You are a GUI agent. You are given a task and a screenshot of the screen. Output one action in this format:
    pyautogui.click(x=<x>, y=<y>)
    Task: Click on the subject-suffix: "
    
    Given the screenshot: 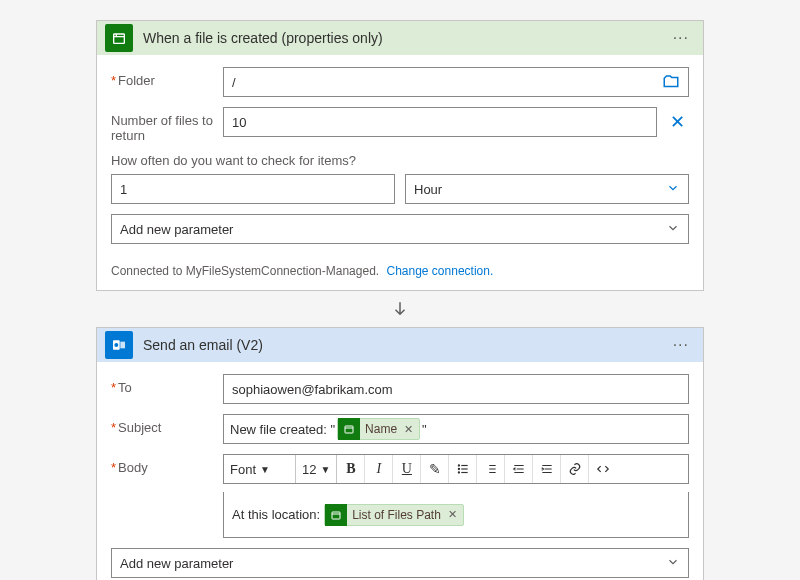 What is the action you would take?
    pyautogui.click(x=424, y=430)
    